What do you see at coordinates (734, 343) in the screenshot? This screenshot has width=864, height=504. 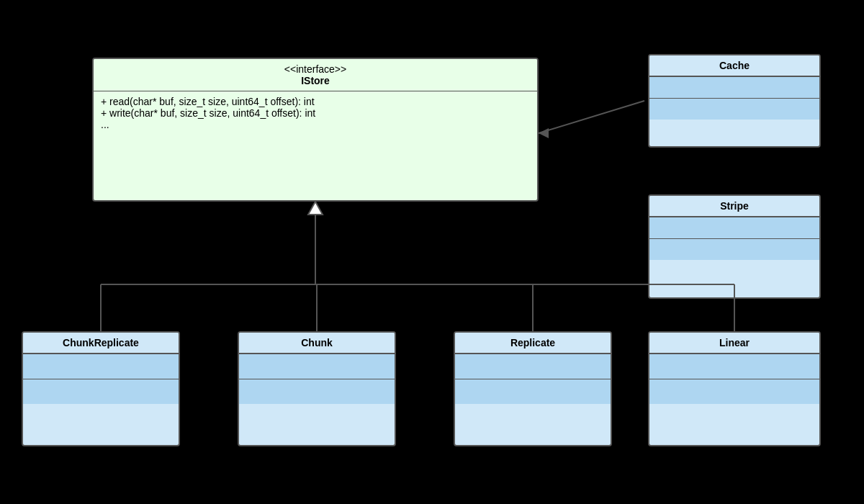 I see `linear-header: Linear` at bounding box center [734, 343].